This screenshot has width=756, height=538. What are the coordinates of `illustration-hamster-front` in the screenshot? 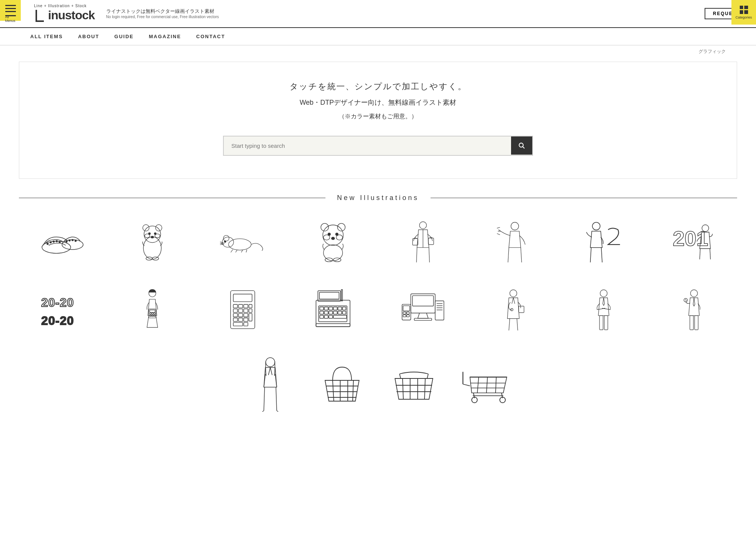 It's located at (333, 242).